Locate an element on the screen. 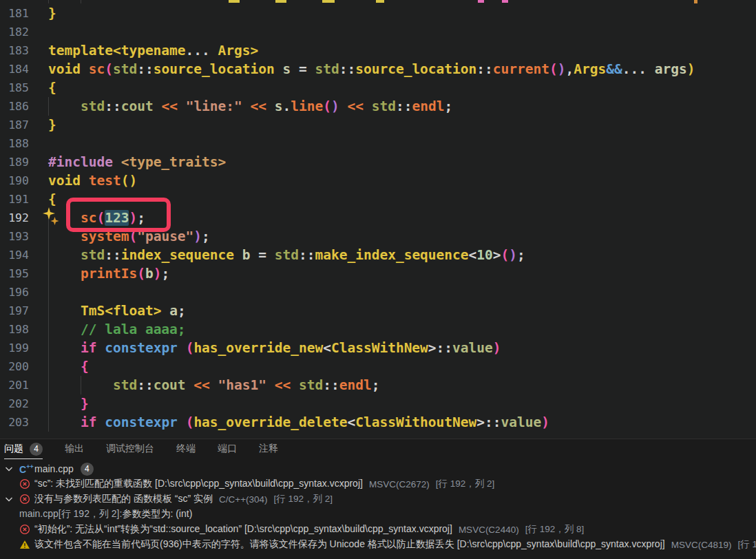 The width and height of the screenshot is (756, 559). line-number: 195 is located at coordinates (14, 274).